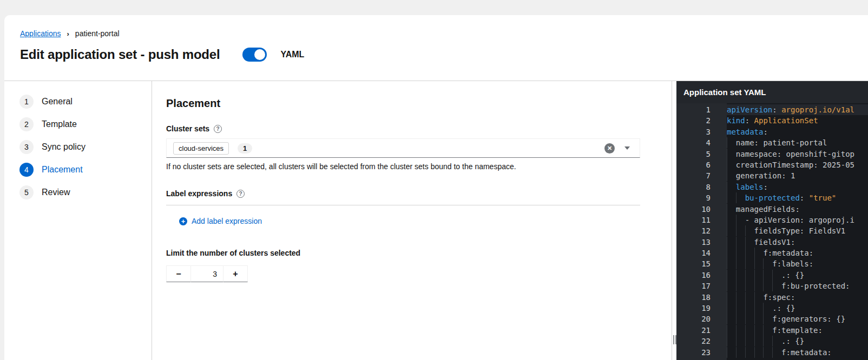  I want to click on breadcrumb-link-applications: Applications, so click(41, 34).